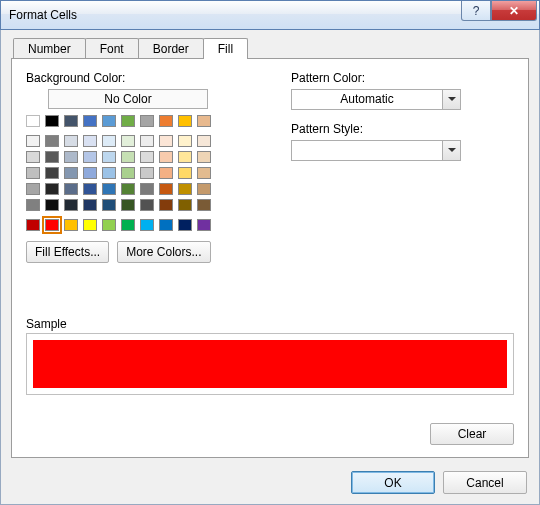 This screenshot has width=540, height=505. I want to click on tab-number: Number, so click(50, 48).